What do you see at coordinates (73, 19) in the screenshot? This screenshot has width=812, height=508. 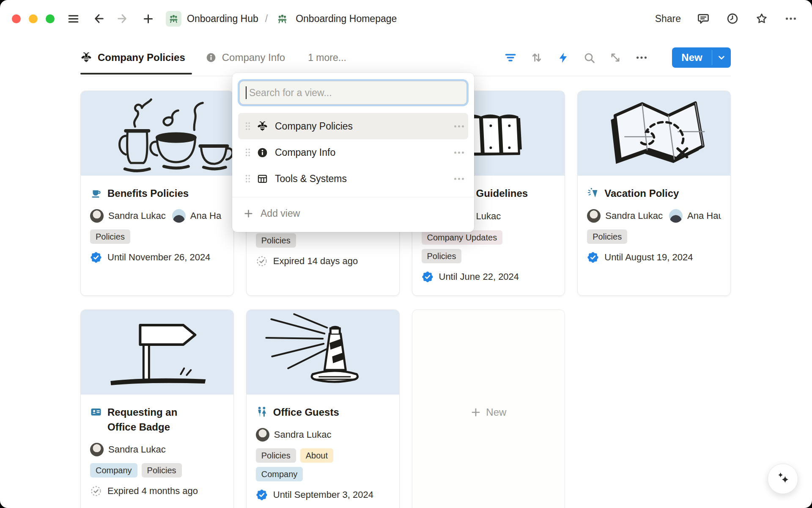 I see `sidebar-menu-icon` at bounding box center [73, 19].